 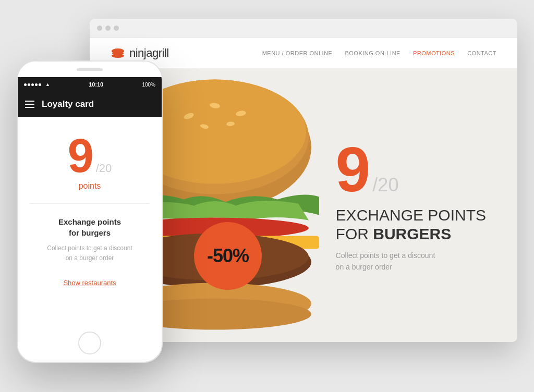 What do you see at coordinates (297, 53) in the screenshot?
I see `nav-item-menu: MENU / ORDER ONLINE` at bounding box center [297, 53].